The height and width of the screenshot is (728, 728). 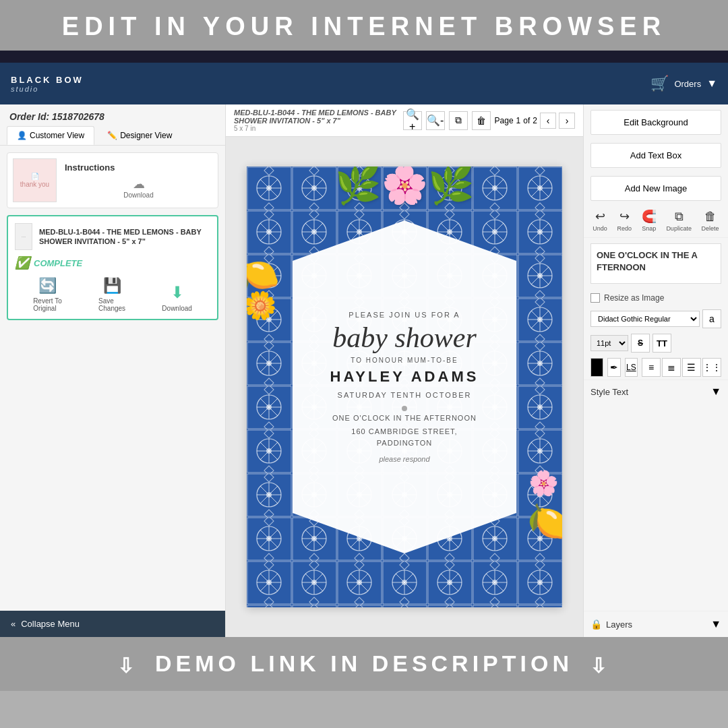 What do you see at coordinates (47, 295) in the screenshot?
I see `revert-button: 🔄 Revert ToOriginal` at bounding box center [47, 295].